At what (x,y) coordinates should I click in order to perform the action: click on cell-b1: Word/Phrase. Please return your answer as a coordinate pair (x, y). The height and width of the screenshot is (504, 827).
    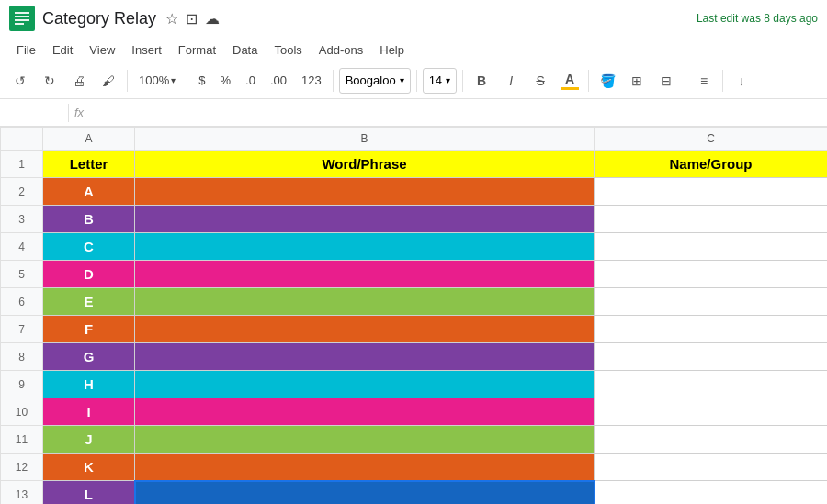
    Looking at the image, I should click on (365, 164).